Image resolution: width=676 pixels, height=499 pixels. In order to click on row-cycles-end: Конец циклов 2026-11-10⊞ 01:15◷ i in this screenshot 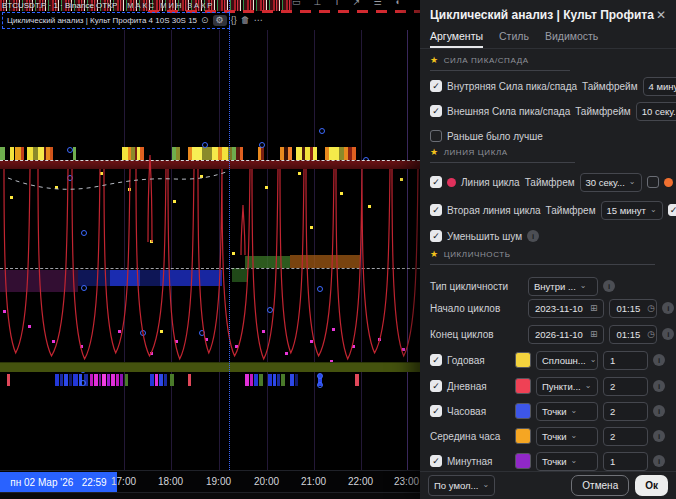, I will do `click(550, 334)`.